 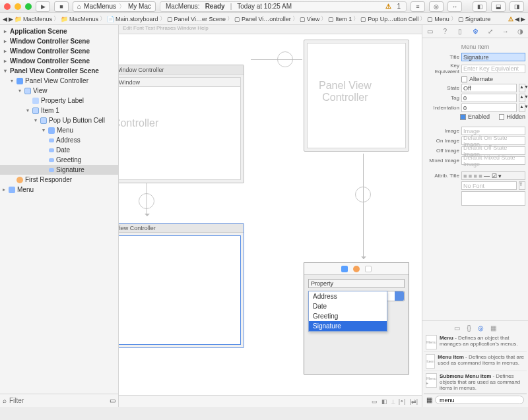 I want to click on canvas-panel-vc-top: Panel View Controller, so click(x=356, y=96).